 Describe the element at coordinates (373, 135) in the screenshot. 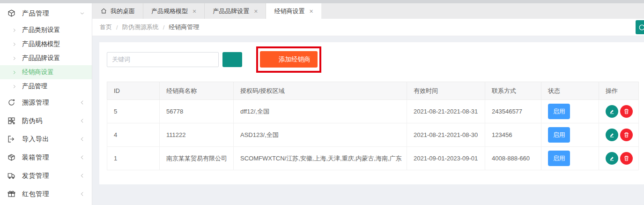

I see `table-row: 4111222ASD123/,全国2021-08-21-2021-08-3012…` at that location.